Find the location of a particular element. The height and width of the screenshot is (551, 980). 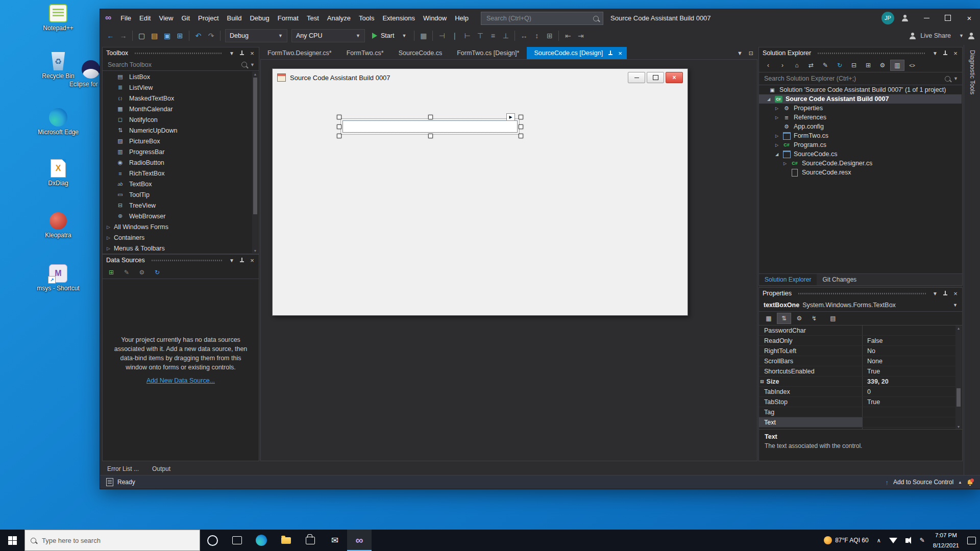

toolbox-search-input is located at coordinates (173, 65).